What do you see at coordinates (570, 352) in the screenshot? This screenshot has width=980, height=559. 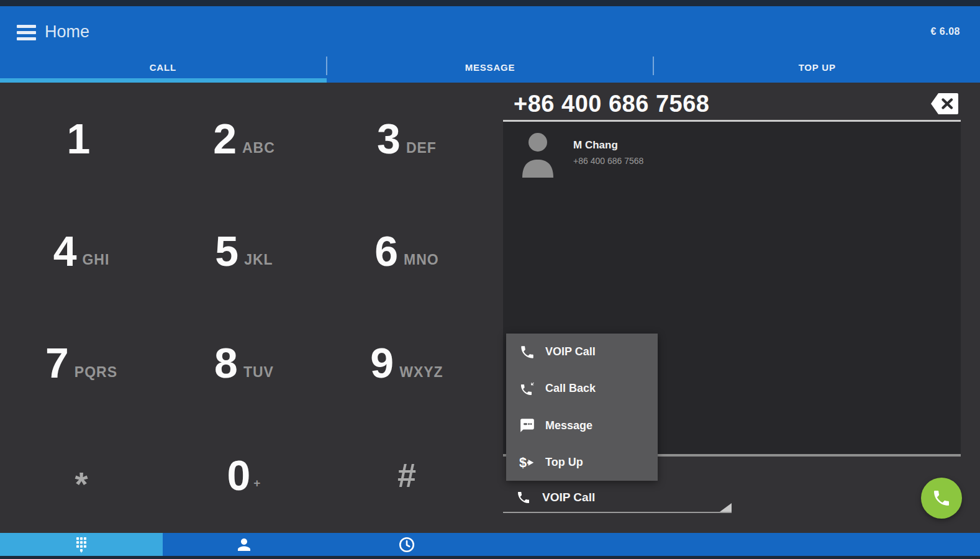 I see `menu-item-label: VOIP Call` at bounding box center [570, 352].